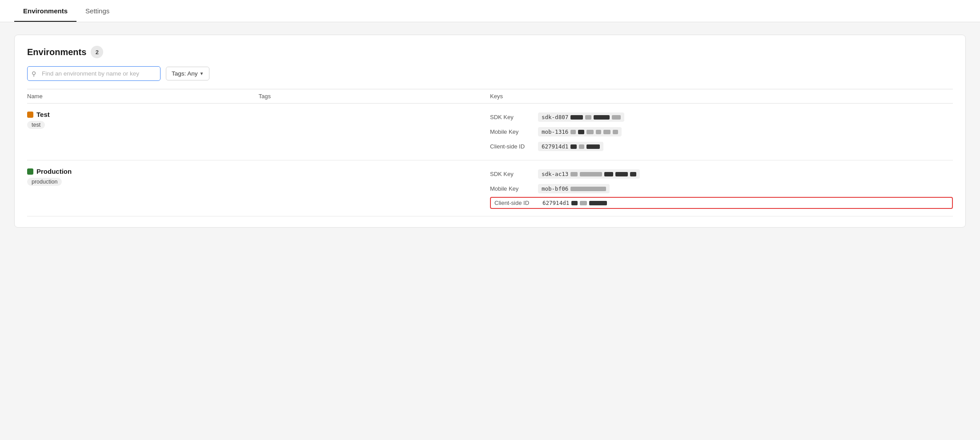 Image resolution: width=980 pixels, height=440 pixels. What do you see at coordinates (721, 117) in the screenshot?
I see `sdk-key-row: SDK Key sdk-d807` at bounding box center [721, 117].